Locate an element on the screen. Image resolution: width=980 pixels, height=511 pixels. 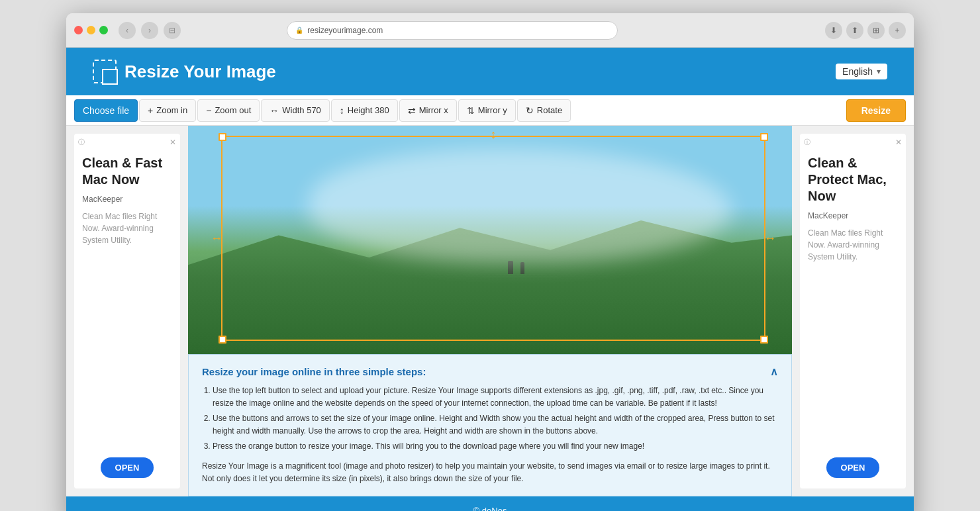
choose-file-label: Choose file is located at coordinates (106, 111).